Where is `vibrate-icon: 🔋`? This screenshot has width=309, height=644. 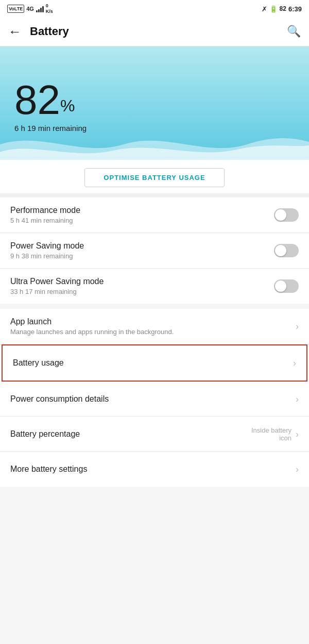 vibrate-icon: 🔋 is located at coordinates (273, 9).